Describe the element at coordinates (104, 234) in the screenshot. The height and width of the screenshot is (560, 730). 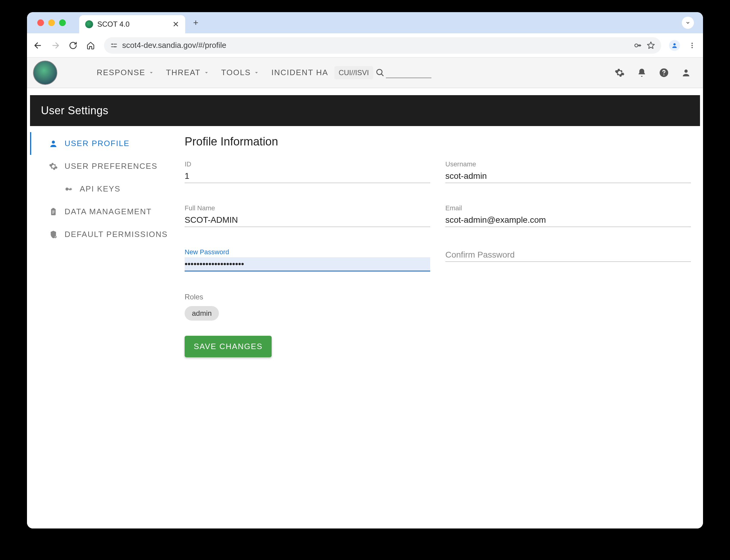
I see `sidebar-item-default-permissions: DEFAULT PERMISSIONS` at that location.